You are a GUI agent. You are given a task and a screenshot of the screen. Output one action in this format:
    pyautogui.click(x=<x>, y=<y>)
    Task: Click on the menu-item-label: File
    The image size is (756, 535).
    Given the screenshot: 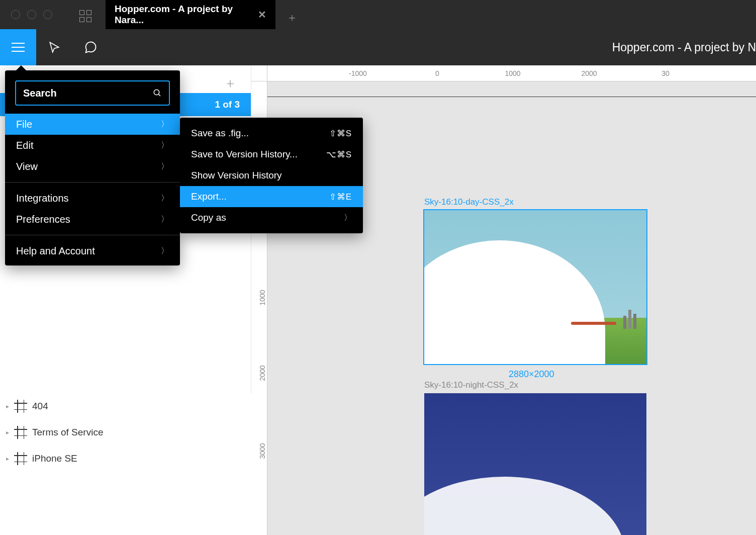 What is the action you would take?
    pyautogui.click(x=24, y=125)
    